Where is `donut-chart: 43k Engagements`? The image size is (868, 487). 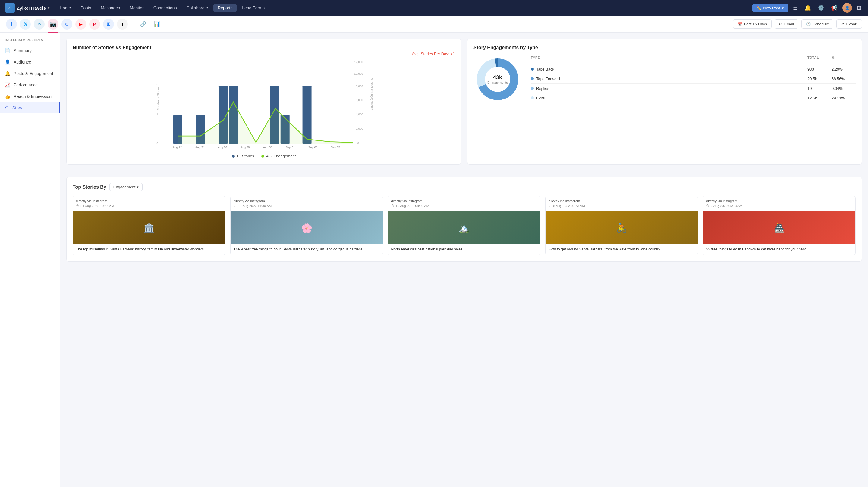 donut-chart: 43k Engagements is located at coordinates (497, 80).